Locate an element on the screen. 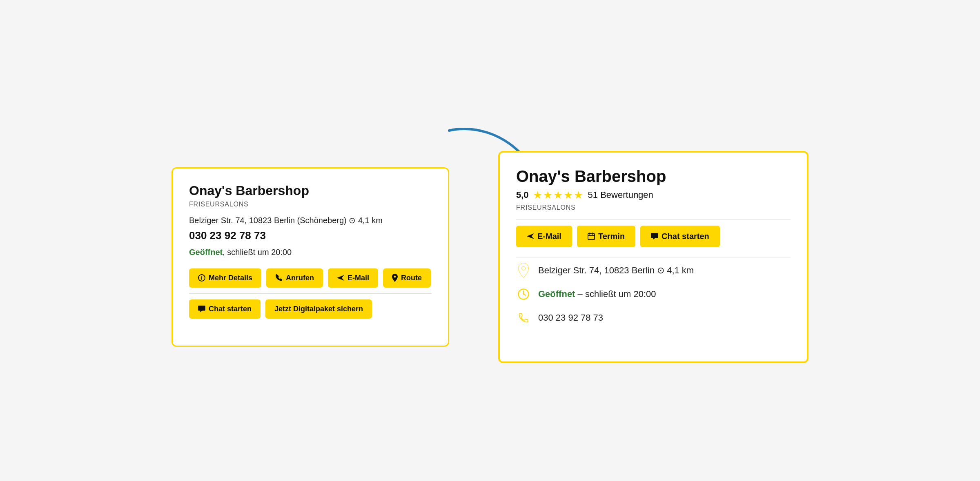 This screenshot has height=481, width=980. left-btn-row-2: Chat starten Jetzt Digitalpaket sichern is located at coordinates (310, 309).